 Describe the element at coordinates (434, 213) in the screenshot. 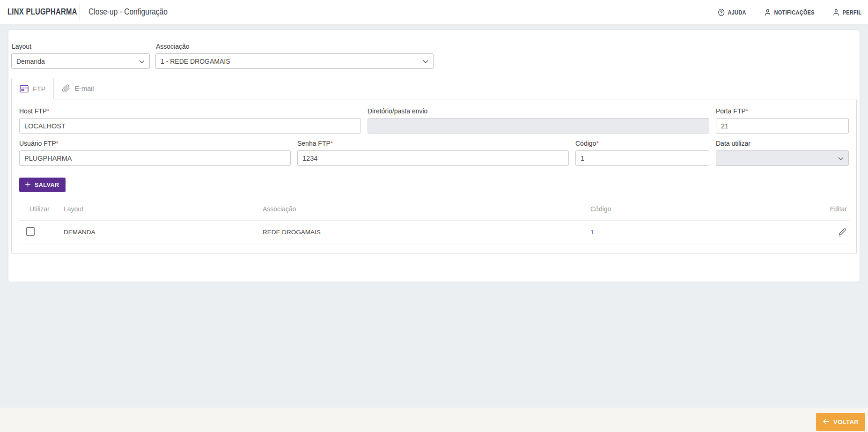

I see `table-header-row: Utilizar Layout Associação Código Editar` at that location.